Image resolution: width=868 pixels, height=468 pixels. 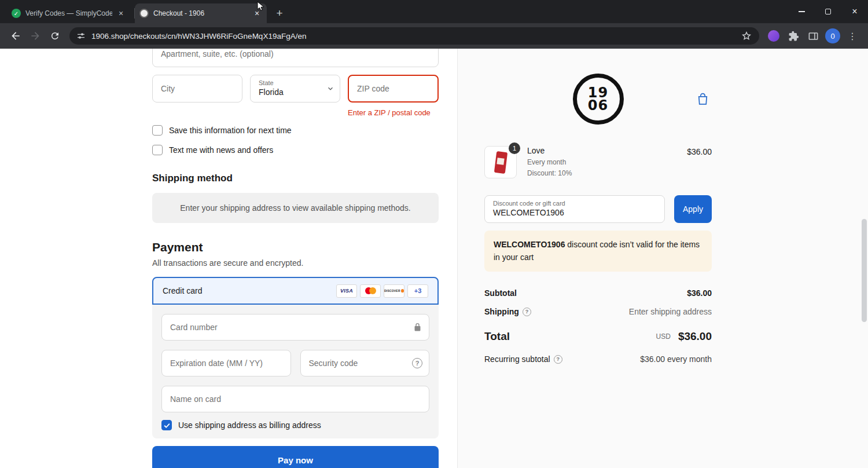 What do you see at coordinates (550, 151) in the screenshot?
I see `item-title: Love` at bounding box center [550, 151].